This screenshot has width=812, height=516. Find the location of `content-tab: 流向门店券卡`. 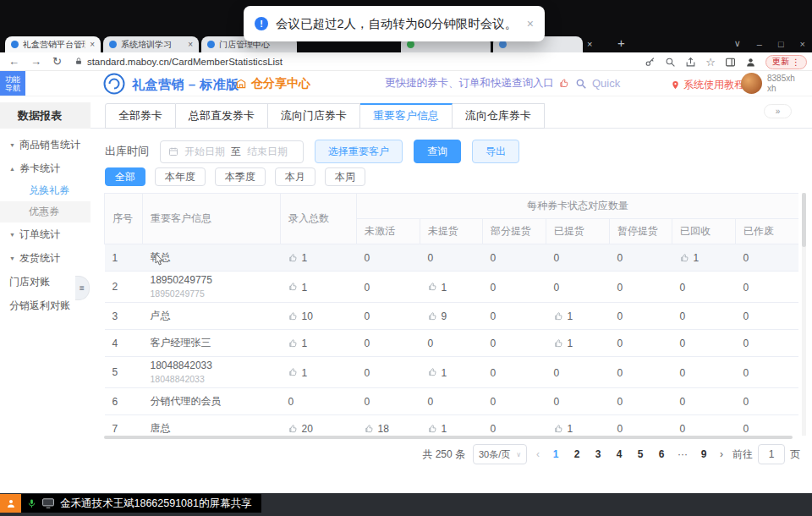

content-tab: 流向门店券卡 is located at coordinates (315, 116).